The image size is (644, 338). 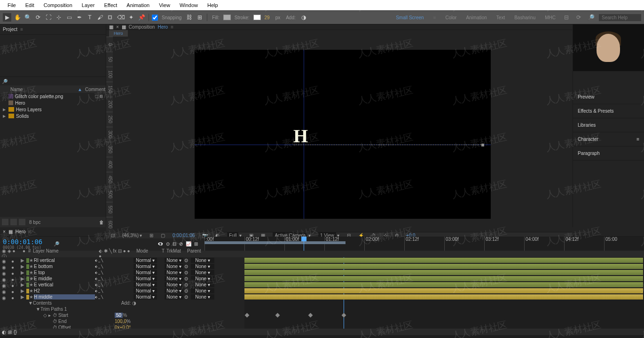 I want to click on menu-edit: Edit, so click(x=30, y=5).